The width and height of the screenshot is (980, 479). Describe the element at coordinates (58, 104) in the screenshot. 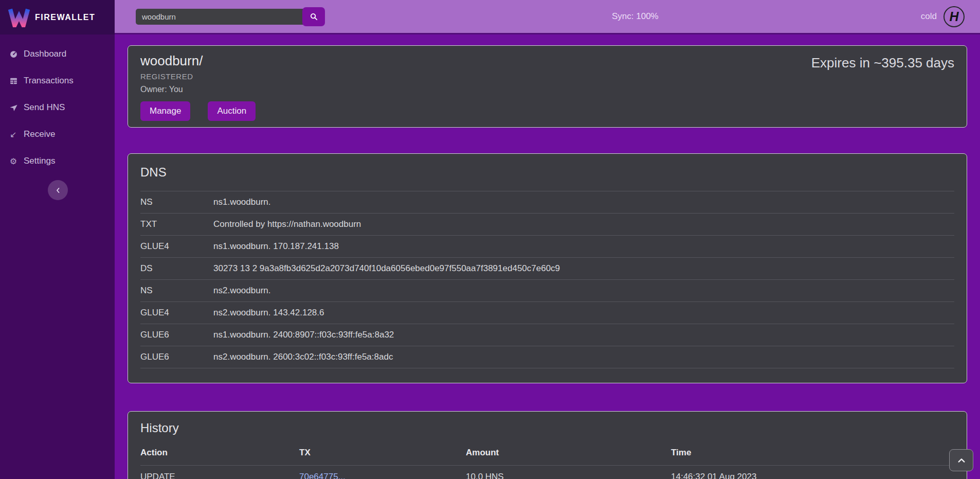

I see `sidebar-nav: Dashboard Transactions` at that location.